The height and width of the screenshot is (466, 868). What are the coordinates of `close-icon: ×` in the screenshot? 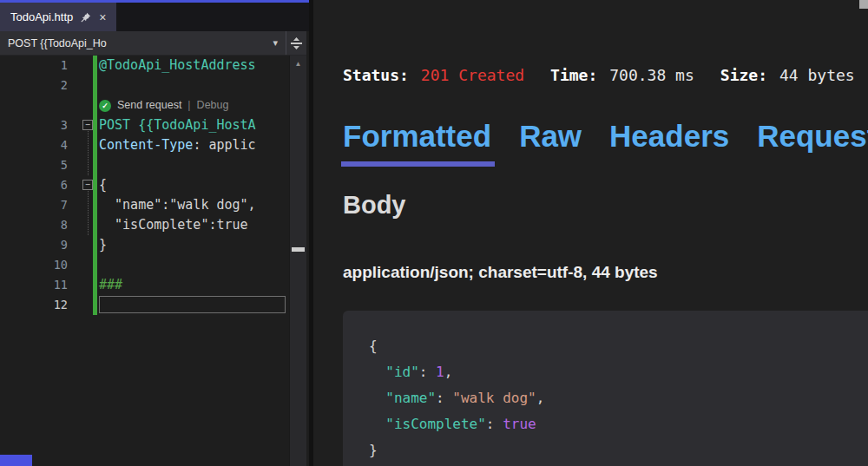 It's located at (102, 17).